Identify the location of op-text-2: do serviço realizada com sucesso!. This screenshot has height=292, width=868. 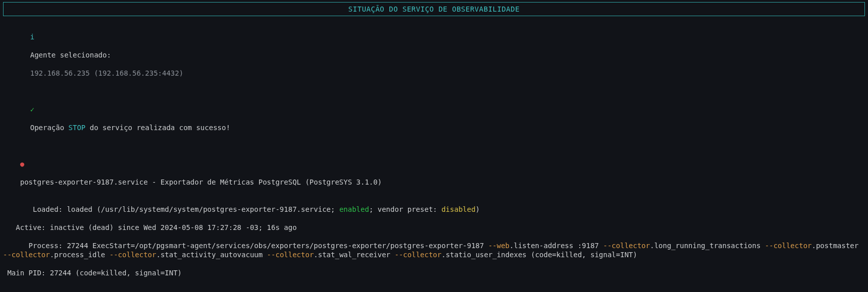
(158, 128).